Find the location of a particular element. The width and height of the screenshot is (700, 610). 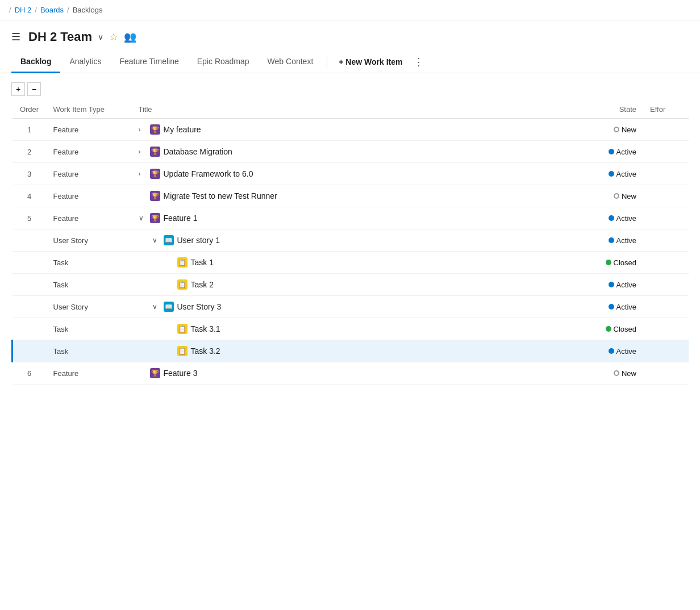

table-toolbar: + − is located at coordinates (350, 89).